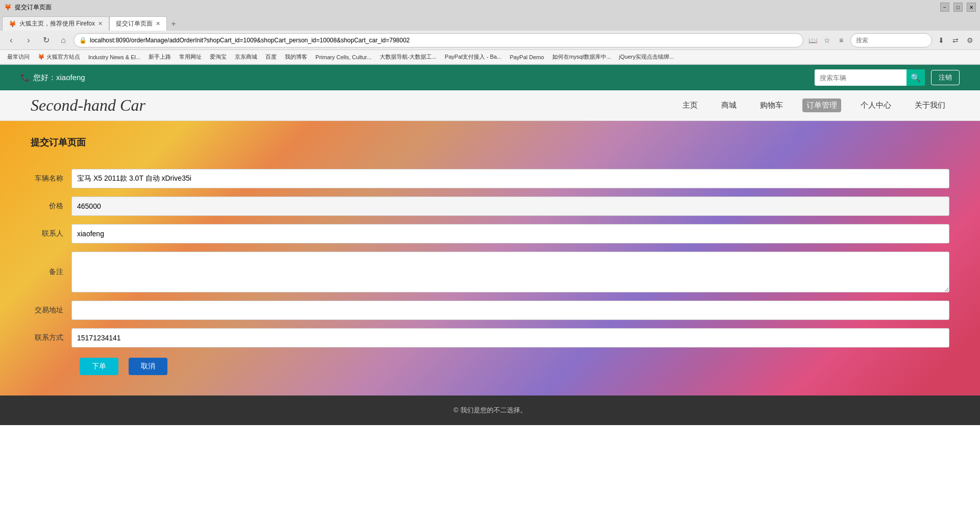  What do you see at coordinates (971, 7) in the screenshot?
I see `close-button: ✕` at bounding box center [971, 7].